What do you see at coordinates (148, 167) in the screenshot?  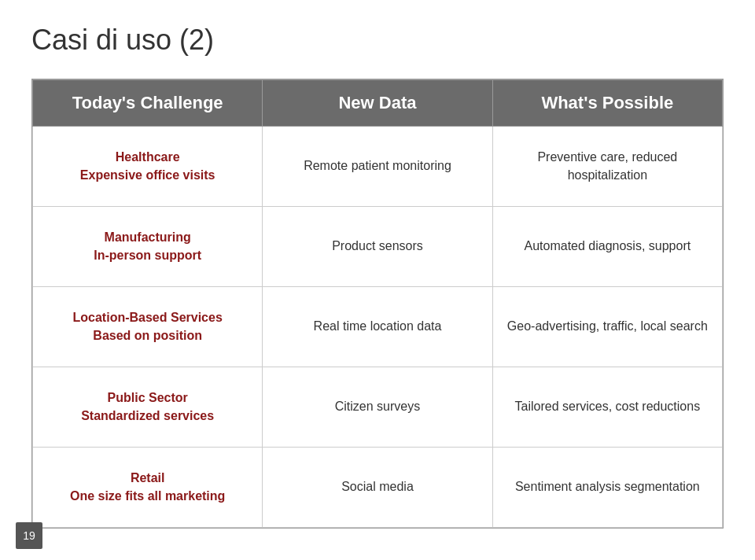 I see `challenge-cell: Healthcare Expensive office visits` at bounding box center [148, 167].